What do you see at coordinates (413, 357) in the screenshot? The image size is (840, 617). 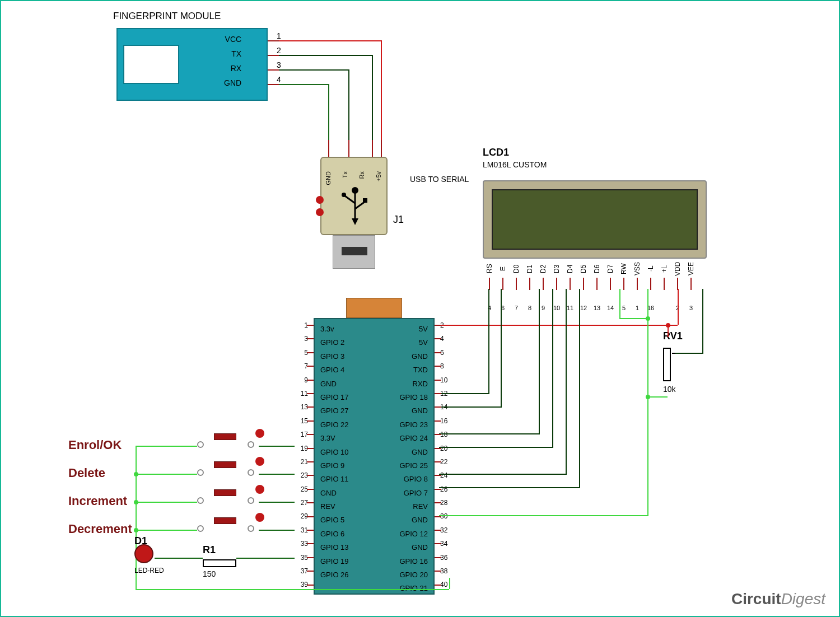 I see `rpi-right-pin-6: GND` at bounding box center [413, 357].